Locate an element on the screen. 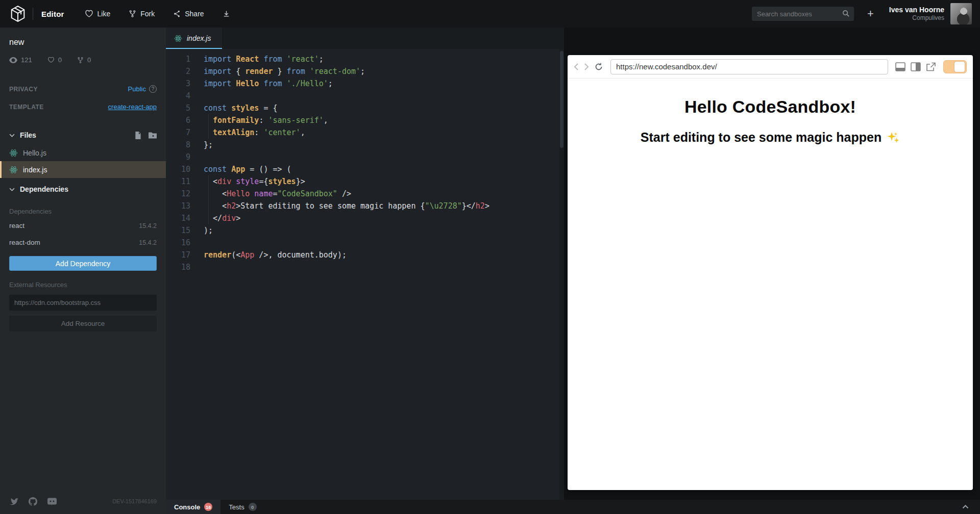  tab-index-js: index.js is located at coordinates (194, 38).